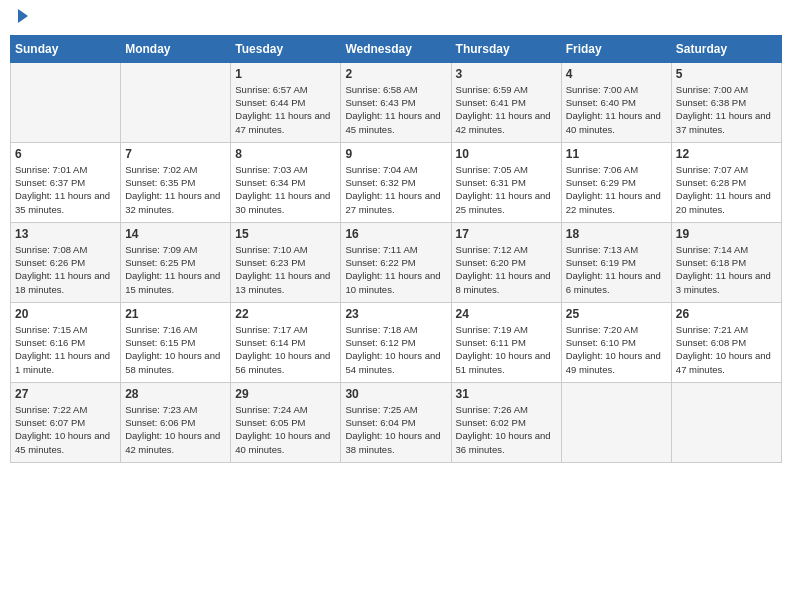  I want to click on weekday-header: Saturday, so click(726, 48).